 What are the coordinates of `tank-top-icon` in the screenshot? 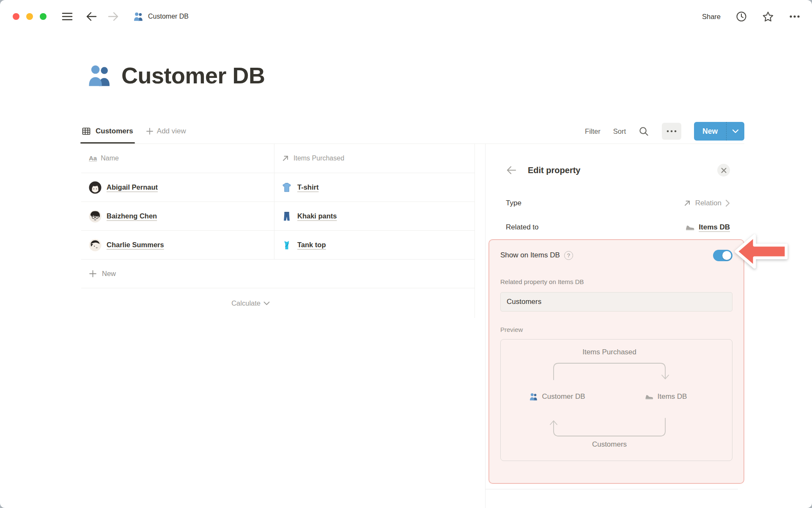 It's located at (287, 245).